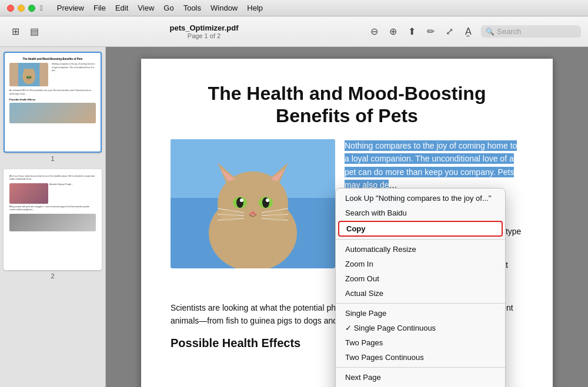 The image size is (588, 387). What do you see at coordinates (420, 264) in the screenshot?
I see `ctx-zoom-in-label: Zoom In` at bounding box center [420, 264].